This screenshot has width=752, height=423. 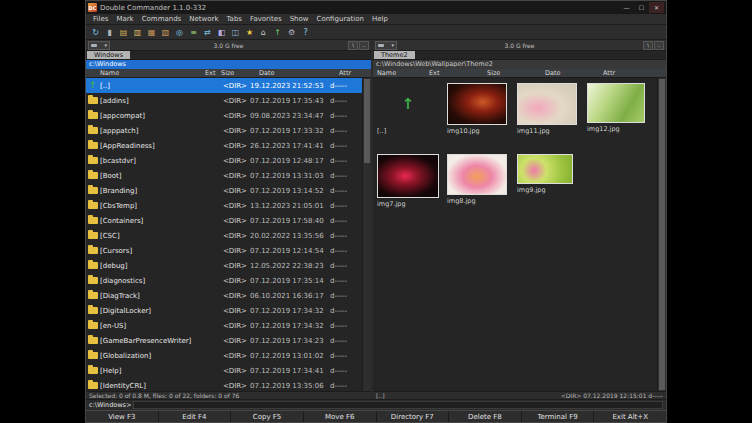 I want to click on file-row: [en-US]<DIR>07.12.2019 17:34:32d-----, so click(x=224, y=326).